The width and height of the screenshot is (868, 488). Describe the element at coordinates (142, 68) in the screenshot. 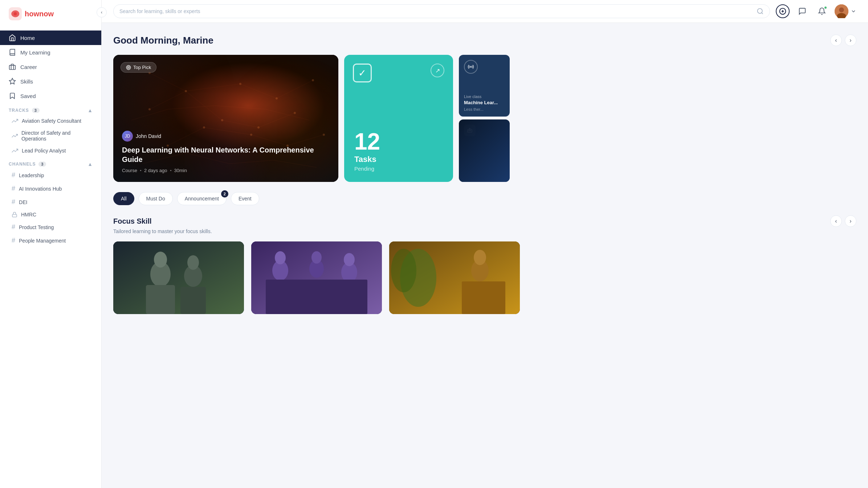

I see `top-pick-text: Top Pick` at that location.